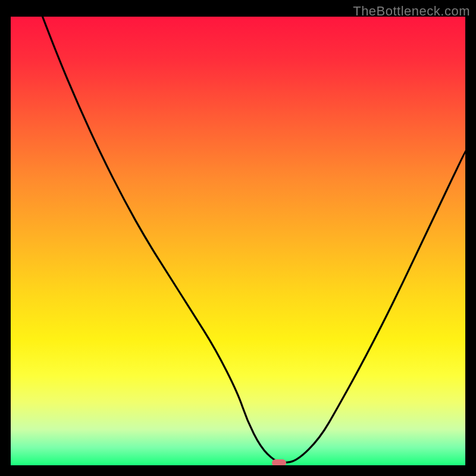 Image resolution: width=476 pixels, height=476 pixels. What do you see at coordinates (279, 462) in the screenshot?
I see `optimal-marker` at bounding box center [279, 462].